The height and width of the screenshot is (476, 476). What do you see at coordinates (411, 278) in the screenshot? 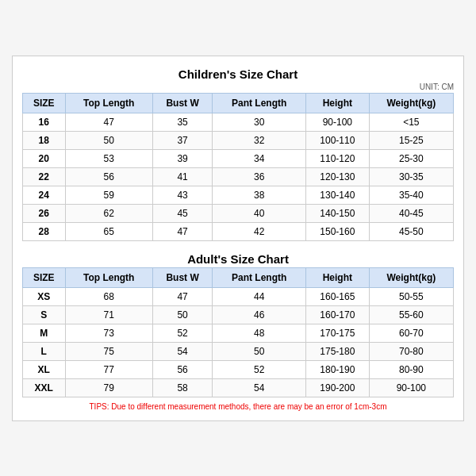
I see `col-weight-adult: Weight(kg)` at bounding box center [411, 278].